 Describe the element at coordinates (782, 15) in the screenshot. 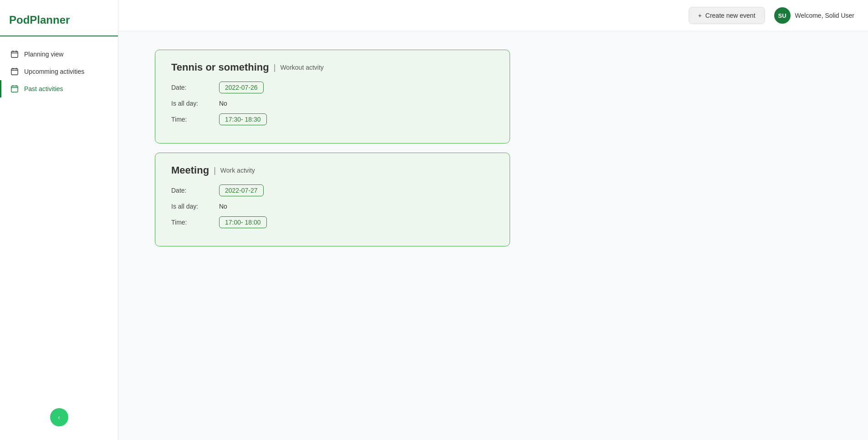

I see `avatar: SU` at that location.